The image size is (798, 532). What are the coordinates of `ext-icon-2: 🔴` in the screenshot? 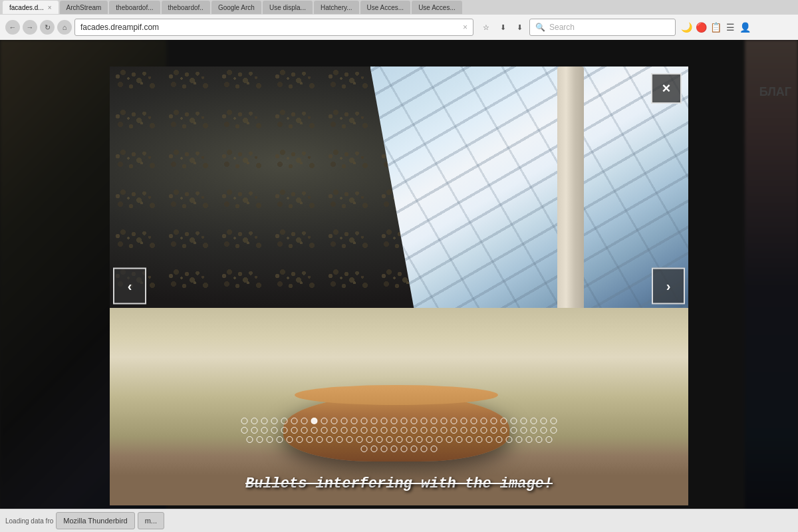 It's located at (701, 27).